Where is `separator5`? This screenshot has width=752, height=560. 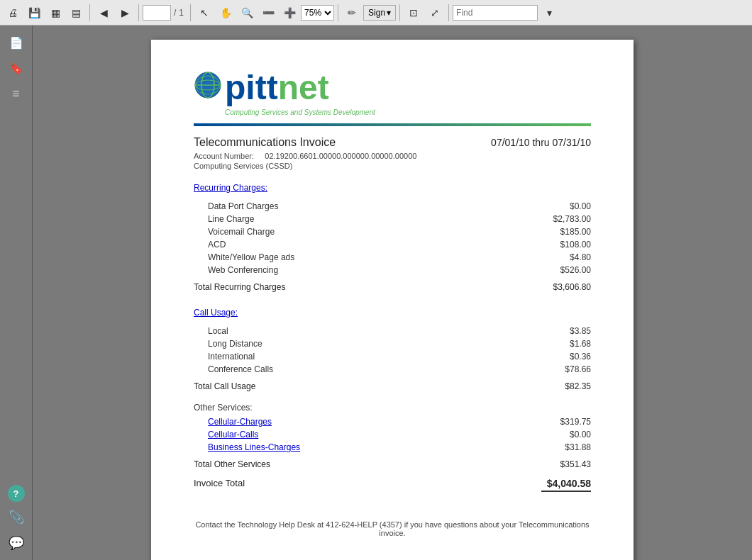 separator5 is located at coordinates (400, 13).